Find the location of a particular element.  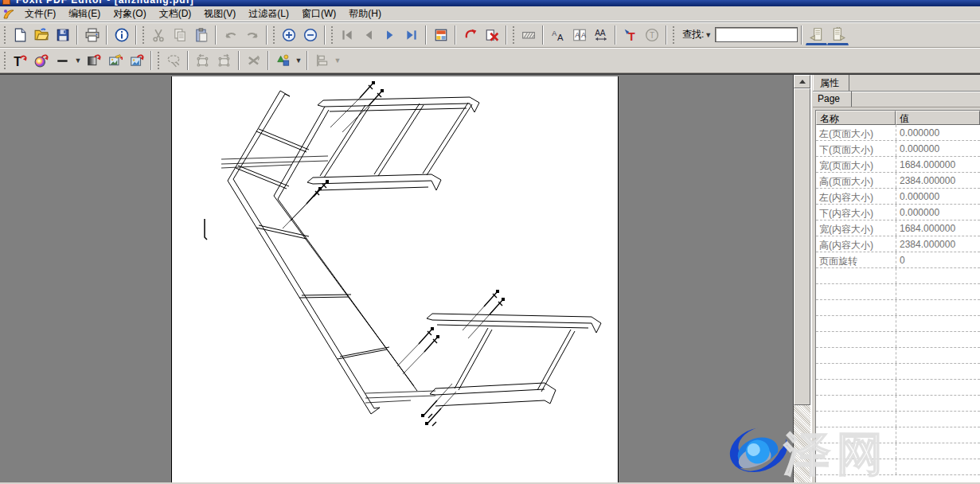

find-dropdown-caret-icon: ▼ is located at coordinates (709, 35).